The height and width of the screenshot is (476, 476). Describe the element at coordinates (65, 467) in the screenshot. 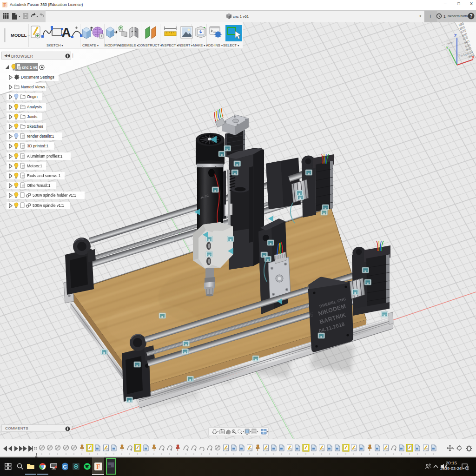

I see `svg-text: C` at that location.